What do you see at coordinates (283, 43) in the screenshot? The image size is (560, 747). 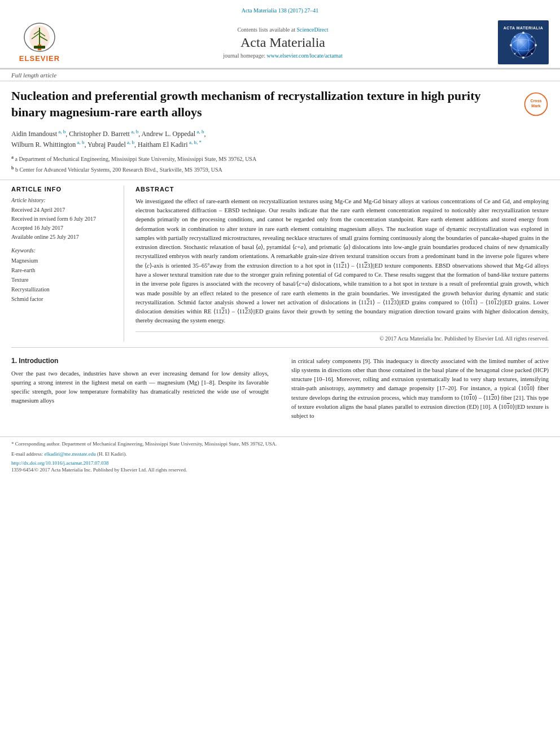 I see `journal-center-info: Contents lists available at ScienceDirec…` at bounding box center [283, 43].